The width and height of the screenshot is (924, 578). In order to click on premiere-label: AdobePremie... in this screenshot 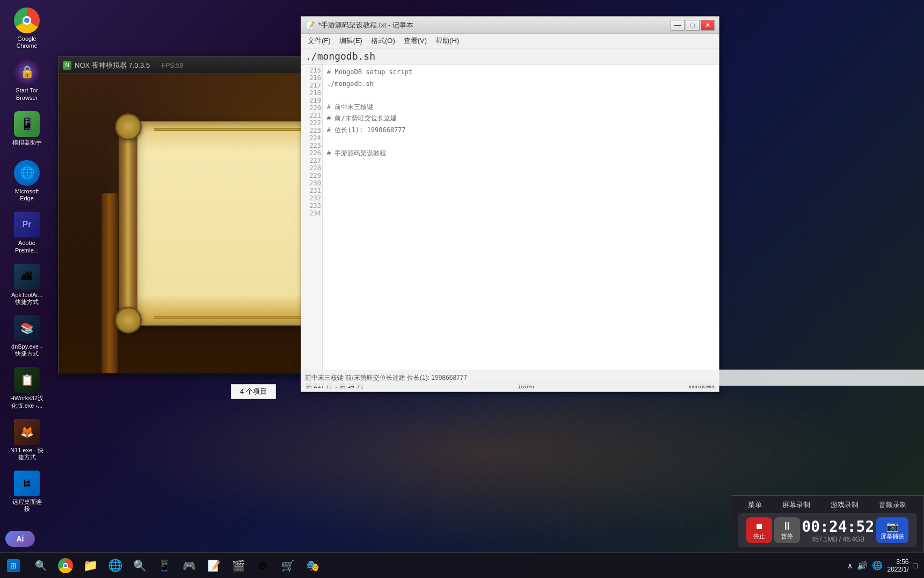, I will do `click(27, 247)`.